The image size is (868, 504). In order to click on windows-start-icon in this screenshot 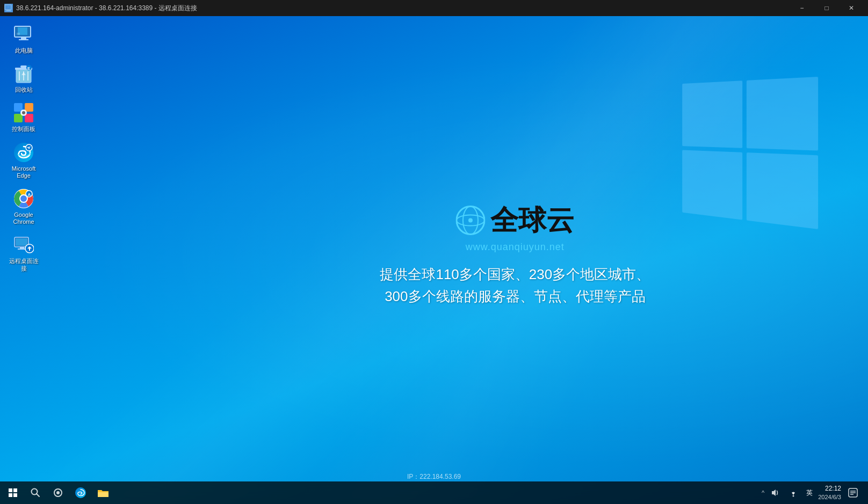, I will do `click(13, 493)`.